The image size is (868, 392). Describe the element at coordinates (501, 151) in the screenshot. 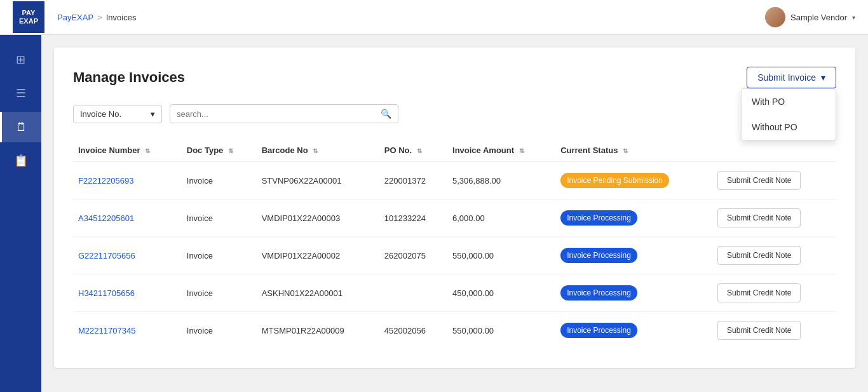

I see `col-invoice-amount: Invoice Amount ⇅` at that location.